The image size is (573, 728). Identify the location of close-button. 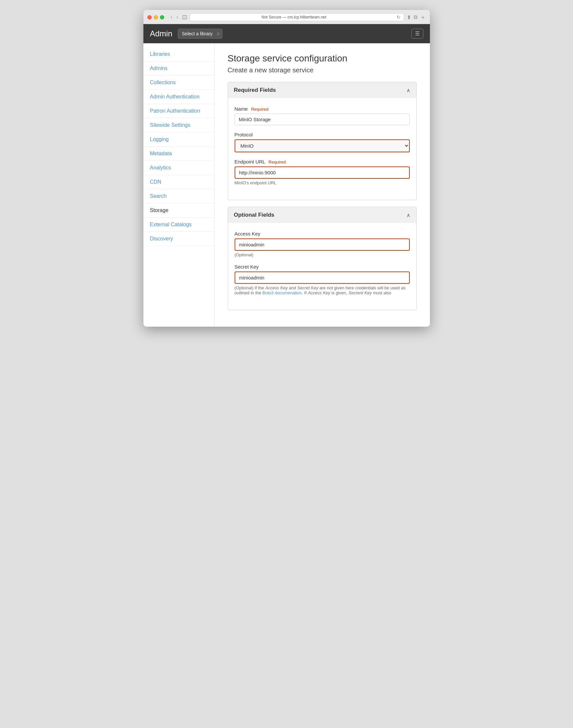
(150, 17).